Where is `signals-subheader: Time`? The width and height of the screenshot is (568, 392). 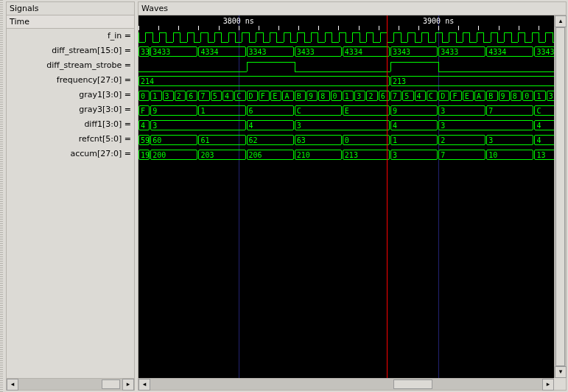 signals-subheader: Time is located at coordinates (71, 22).